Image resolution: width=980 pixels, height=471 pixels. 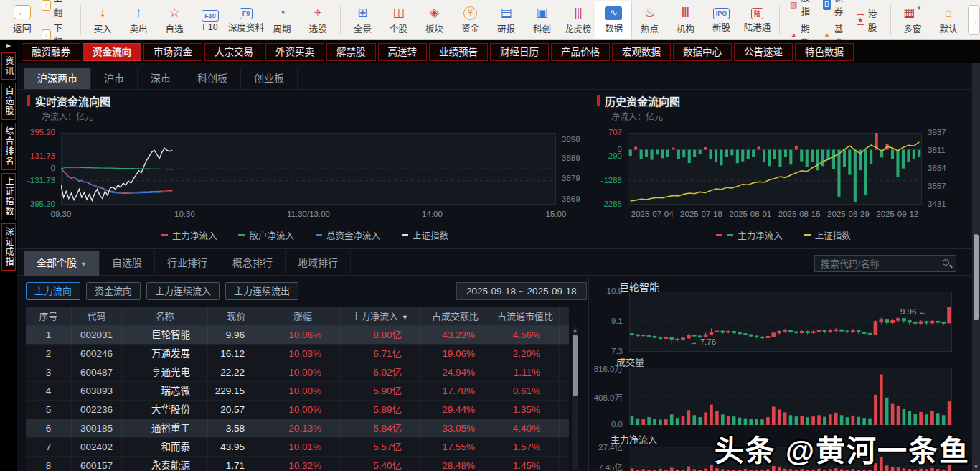 I want to click on stock-tab-概念排行: 概念排行, so click(x=253, y=264).